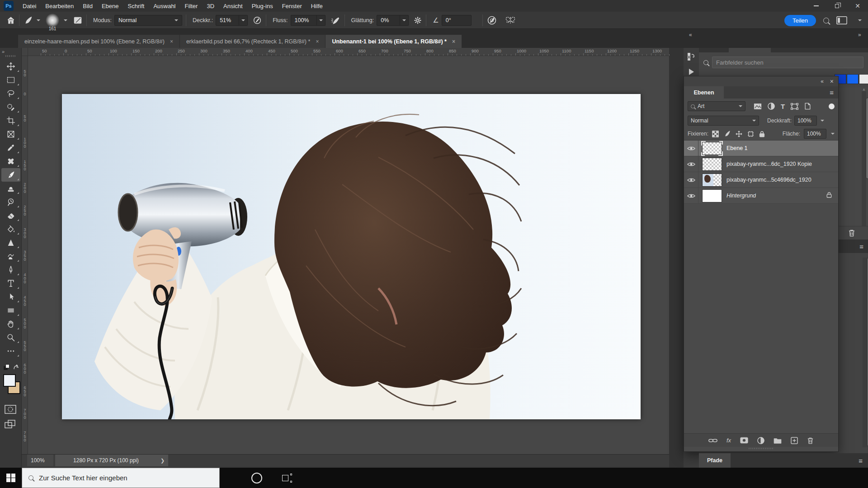 The height and width of the screenshot is (488, 868). Describe the element at coordinates (292, 6) in the screenshot. I see `menu-fenster: Fenster` at that location.